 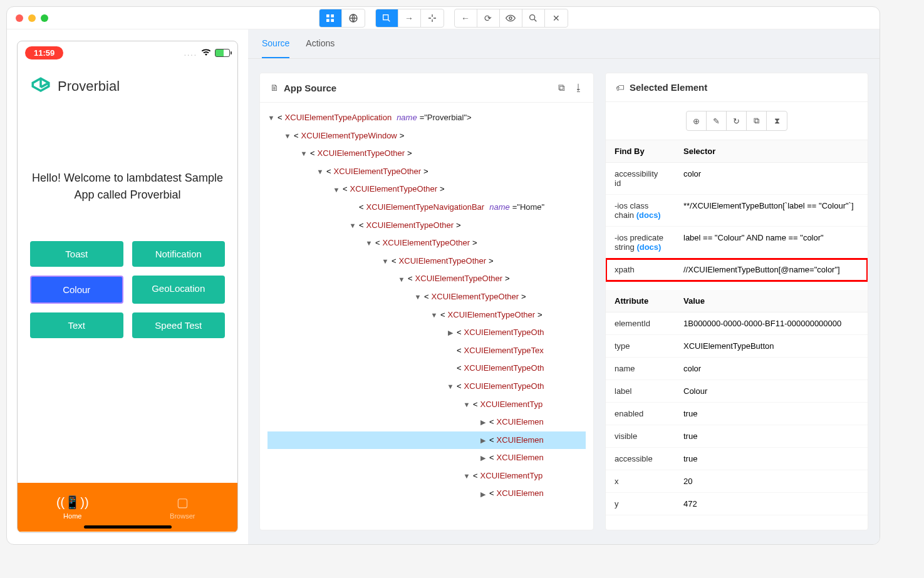 What do you see at coordinates (757, 121) in the screenshot?
I see `copy-attrs-button: ⧉` at bounding box center [757, 121].